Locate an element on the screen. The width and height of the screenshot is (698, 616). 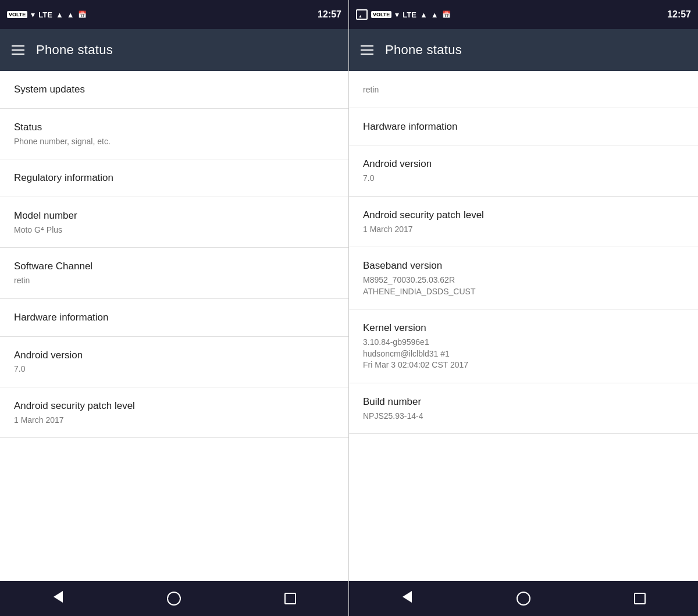
recents-button-right is located at coordinates (640, 599).